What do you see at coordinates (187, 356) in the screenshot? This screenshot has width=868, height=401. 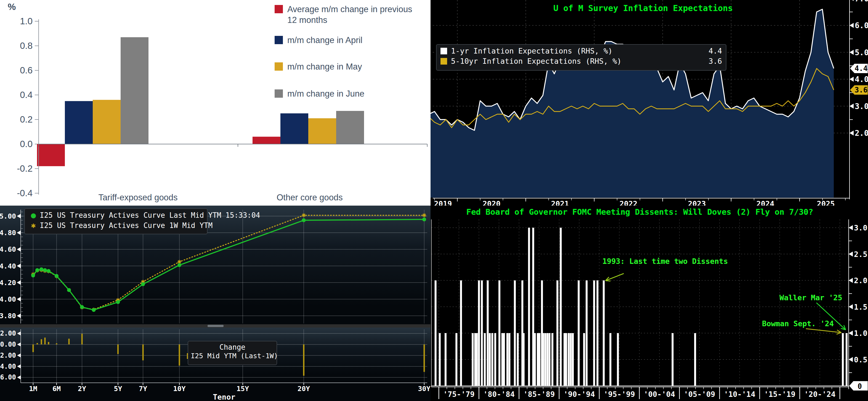 I see `dashed-square-icon` at bounding box center [187, 356].